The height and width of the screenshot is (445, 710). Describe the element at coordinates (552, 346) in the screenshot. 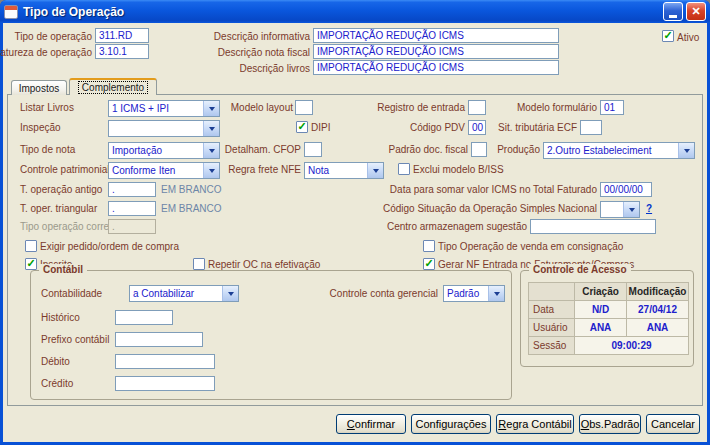

I see `acesso-row-label: Sessão` at that location.